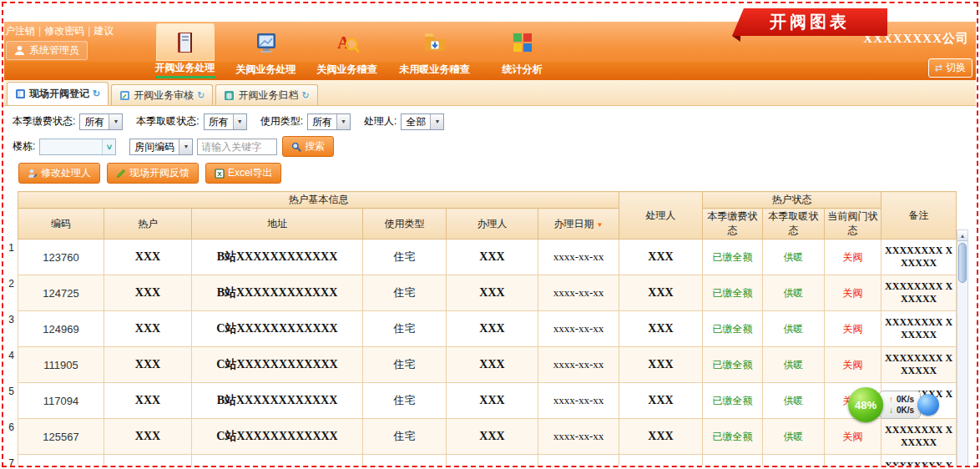 The height and width of the screenshot is (469, 980). What do you see at coordinates (159, 174) in the screenshot?
I see `onsite-feedback-label: 现场开阀反馈` at bounding box center [159, 174].